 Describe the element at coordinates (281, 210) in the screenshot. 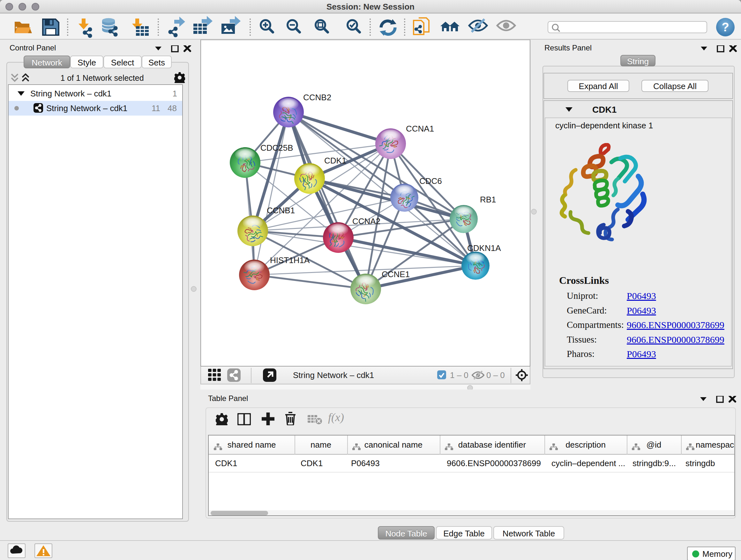

I see `svg-text: CCNB1` at that location.